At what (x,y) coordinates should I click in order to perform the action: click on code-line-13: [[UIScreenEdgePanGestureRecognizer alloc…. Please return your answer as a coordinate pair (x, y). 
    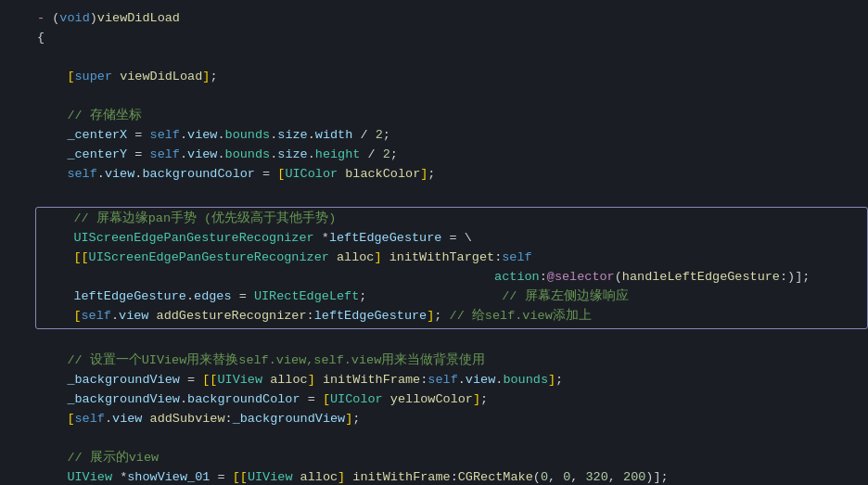
    Looking at the image, I should click on (452, 258).